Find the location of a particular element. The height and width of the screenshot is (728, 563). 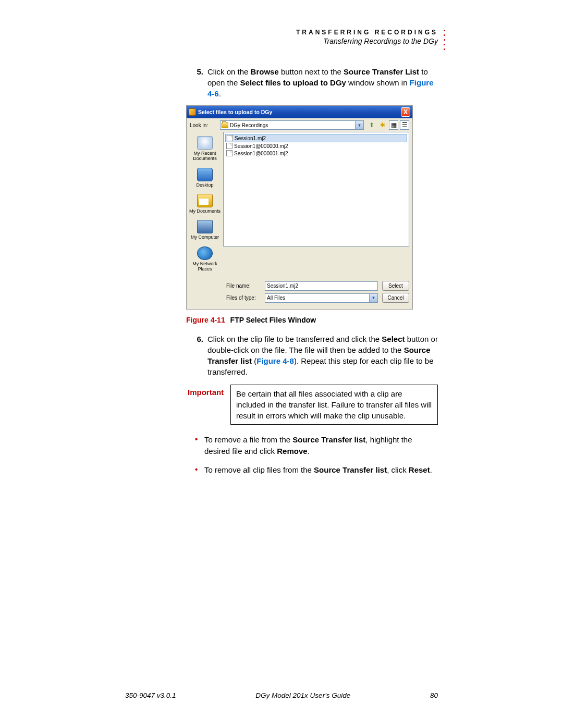

file-row: Session1@000001.mj2 is located at coordinates (316, 153).